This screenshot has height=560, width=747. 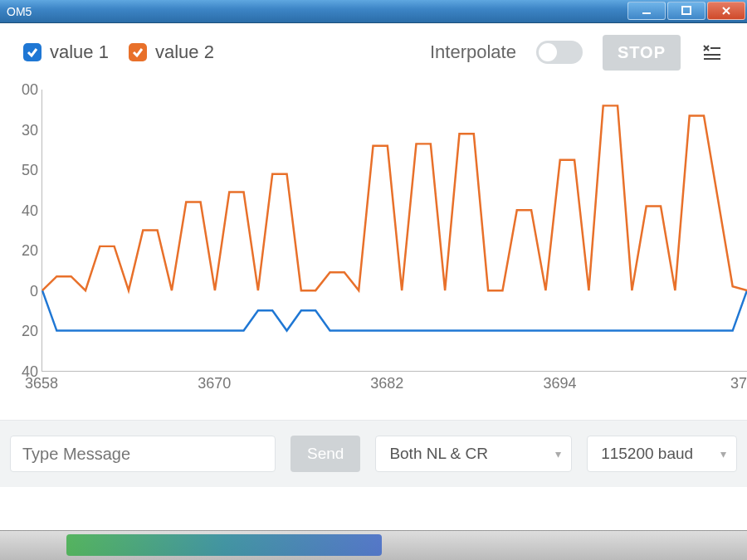 What do you see at coordinates (473, 52) in the screenshot?
I see `interpolate-label: Interpolate` at bounding box center [473, 52].